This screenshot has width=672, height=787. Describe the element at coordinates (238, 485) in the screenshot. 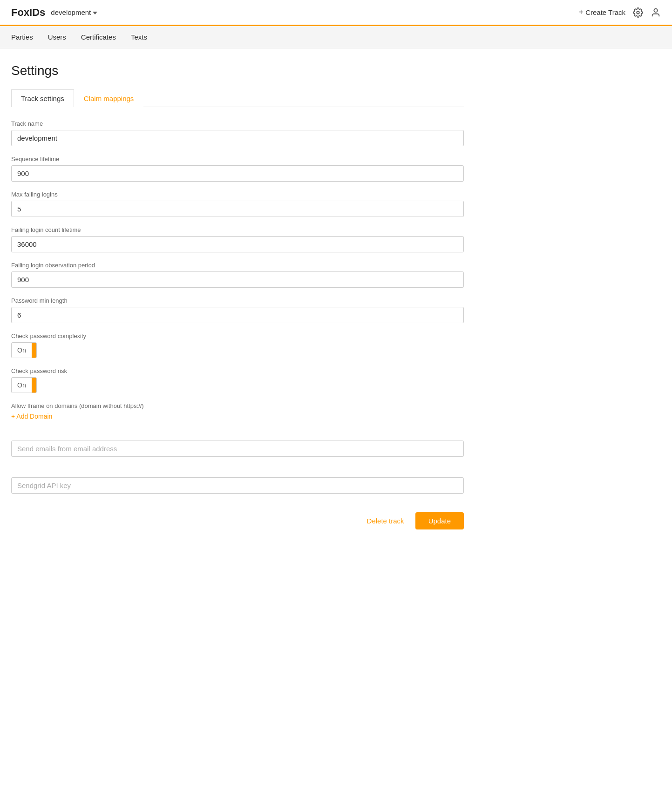

I see `sendgrid-api-input` at that location.